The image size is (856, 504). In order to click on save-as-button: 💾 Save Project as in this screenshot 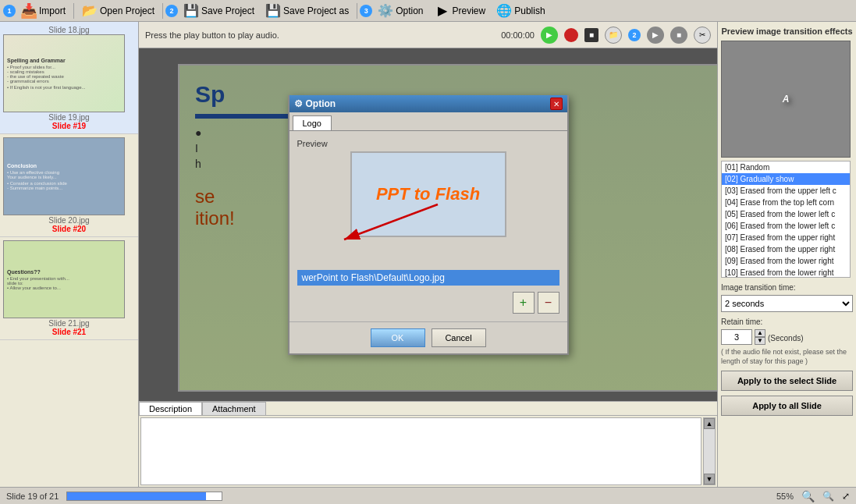, I will do `click(307, 11)`.